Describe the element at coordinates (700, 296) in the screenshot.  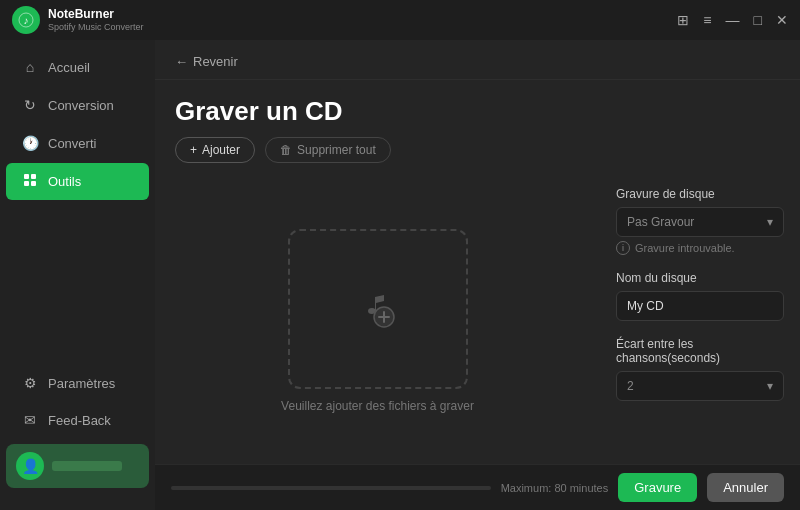
I see `disc-name-group: Nom du disque` at that location.